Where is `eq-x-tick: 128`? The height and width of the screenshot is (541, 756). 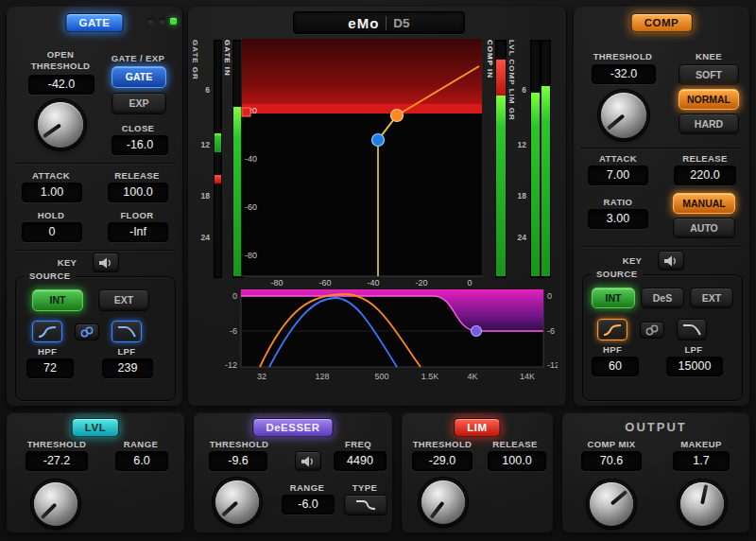 eq-x-tick: 128 is located at coordinates (321, 376).